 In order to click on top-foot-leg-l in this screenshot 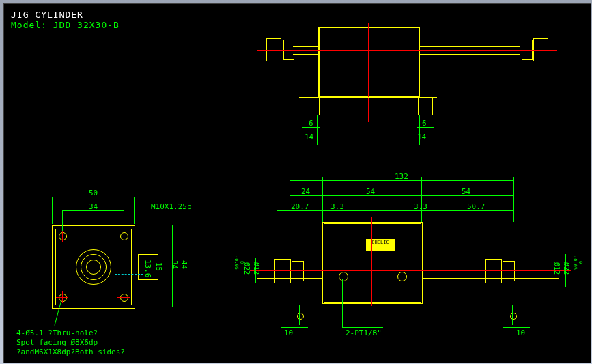, I will do `click(312, 107)`.